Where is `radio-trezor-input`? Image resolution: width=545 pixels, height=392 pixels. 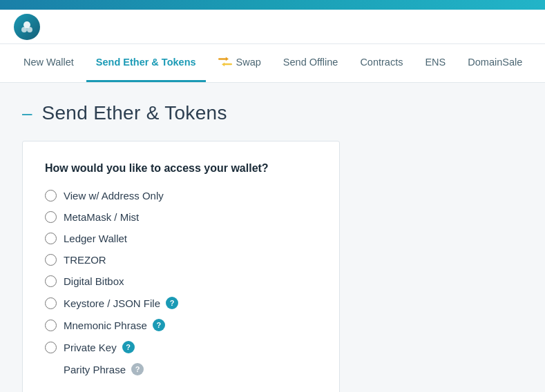 radio-trezor-input is located at coordinates (51, 259).